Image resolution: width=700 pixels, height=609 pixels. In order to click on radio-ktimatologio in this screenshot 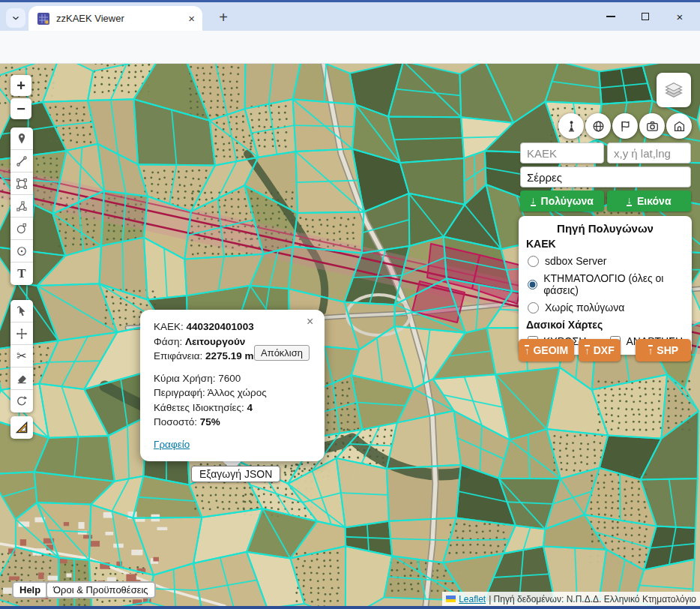, I will do `click(532, 285)`.